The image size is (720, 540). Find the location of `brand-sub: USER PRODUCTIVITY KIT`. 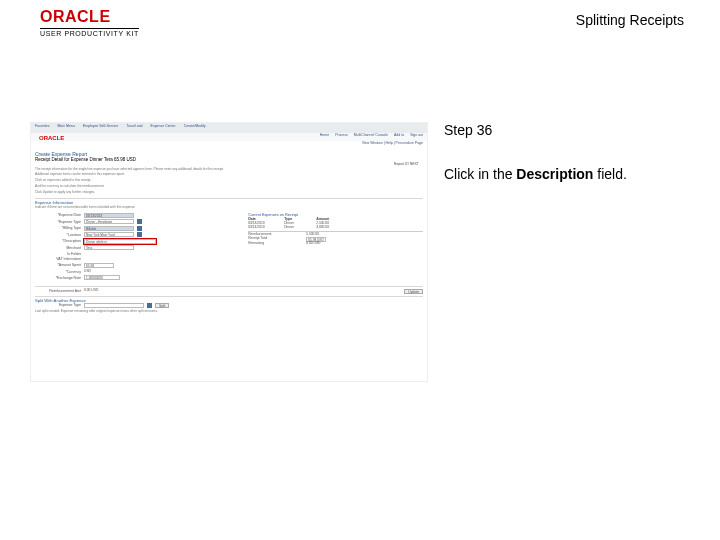

brand-sub: USER PRODUCTIVITY KIT is located at coordinates (90, 32).